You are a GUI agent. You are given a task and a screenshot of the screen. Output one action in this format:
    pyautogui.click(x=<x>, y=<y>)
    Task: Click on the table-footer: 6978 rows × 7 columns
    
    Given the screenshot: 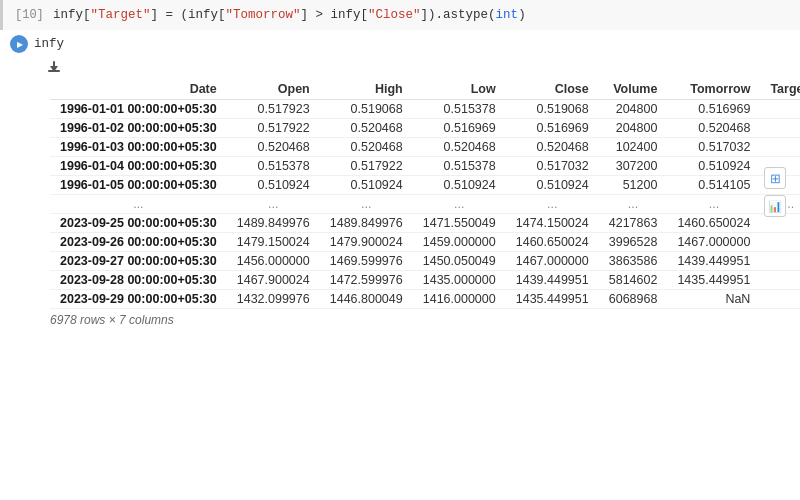 What is the action you would take?
    pyautogui.click(x=400, y=320)
    